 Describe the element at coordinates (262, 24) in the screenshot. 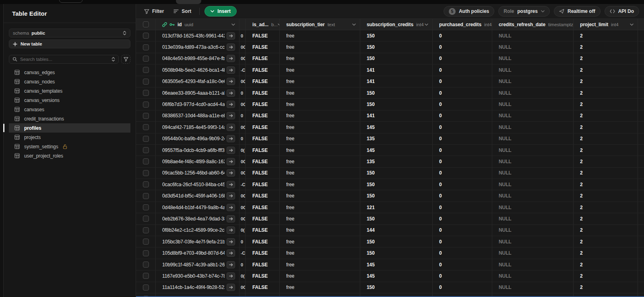

I see `column-header-is-admin: is_ad... b...` at that location.